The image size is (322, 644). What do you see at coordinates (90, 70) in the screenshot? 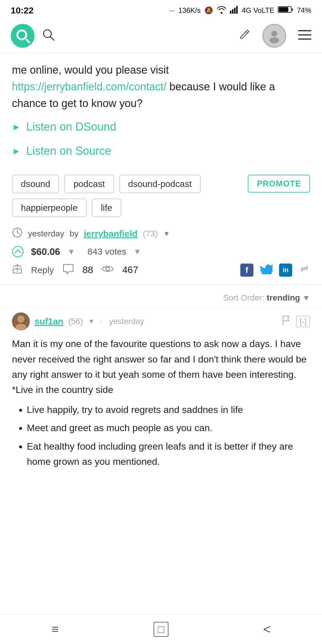
I see `intro-partial: me online, would you please visit` at bounding box center [90, 70].